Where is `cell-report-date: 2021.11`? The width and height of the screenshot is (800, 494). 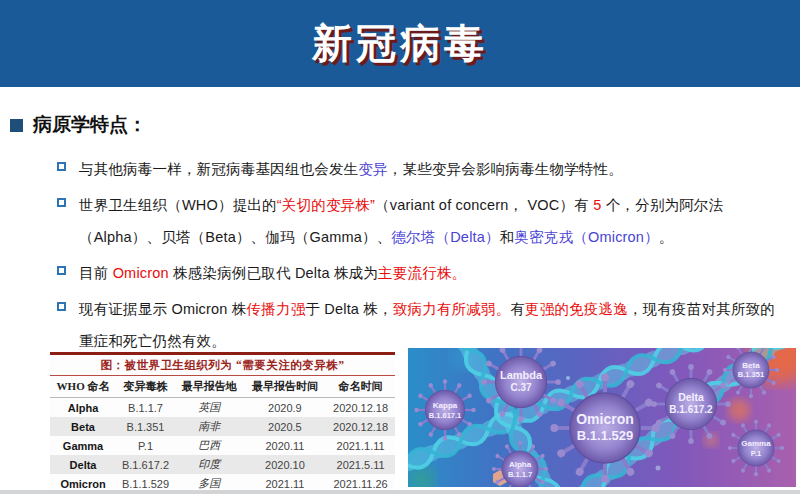 cell-report-date: 2021.11 is located at coordinates (285, 484).